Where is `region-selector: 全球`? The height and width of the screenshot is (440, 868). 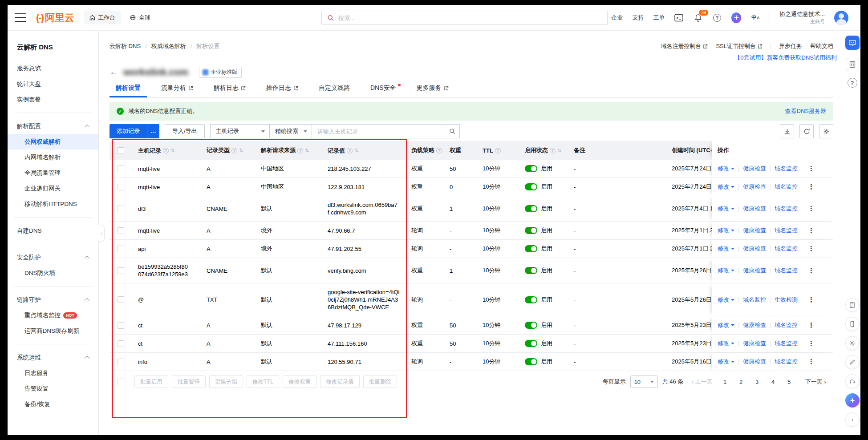
region-selector: 全球 is located at coordinates (140, 18).